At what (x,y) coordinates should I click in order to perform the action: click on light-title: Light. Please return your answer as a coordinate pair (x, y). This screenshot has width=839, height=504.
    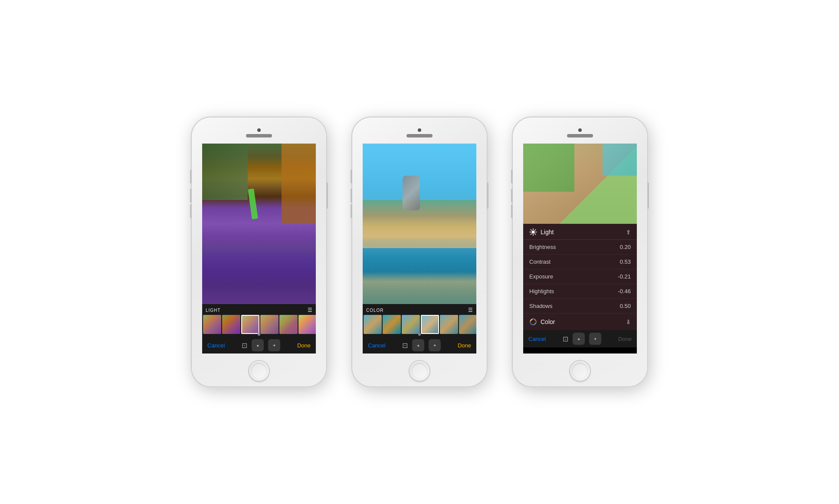
    Looking at the image, I should click on (547, 232).